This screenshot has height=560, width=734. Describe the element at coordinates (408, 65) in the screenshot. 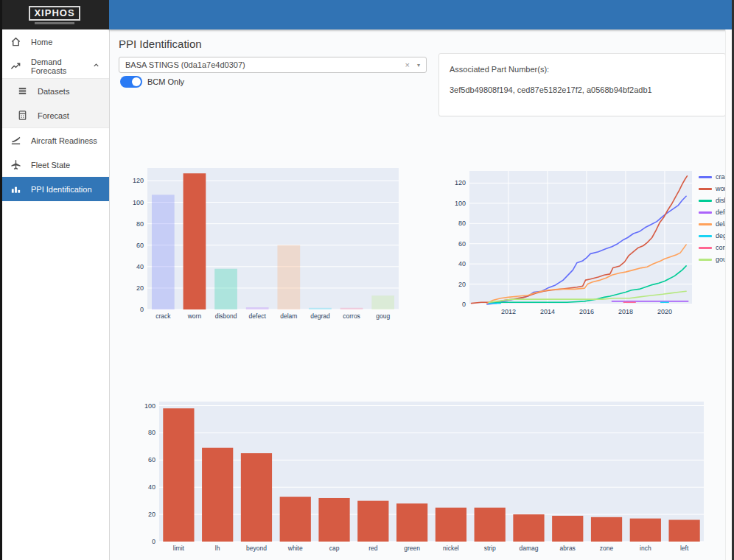

I see `clear-icon: ×` at that location.